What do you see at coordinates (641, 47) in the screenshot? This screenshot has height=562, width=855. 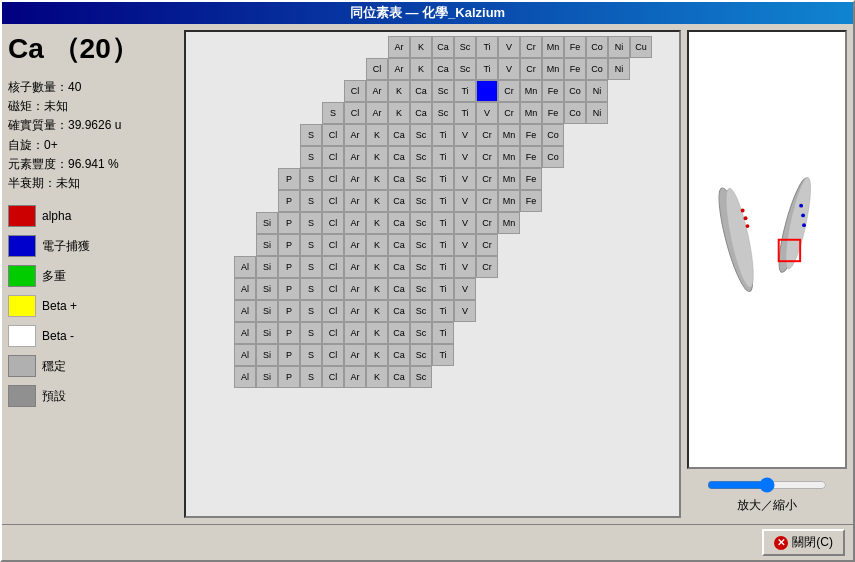 I see `table-row: Cu` at bounding box center [641, 47].